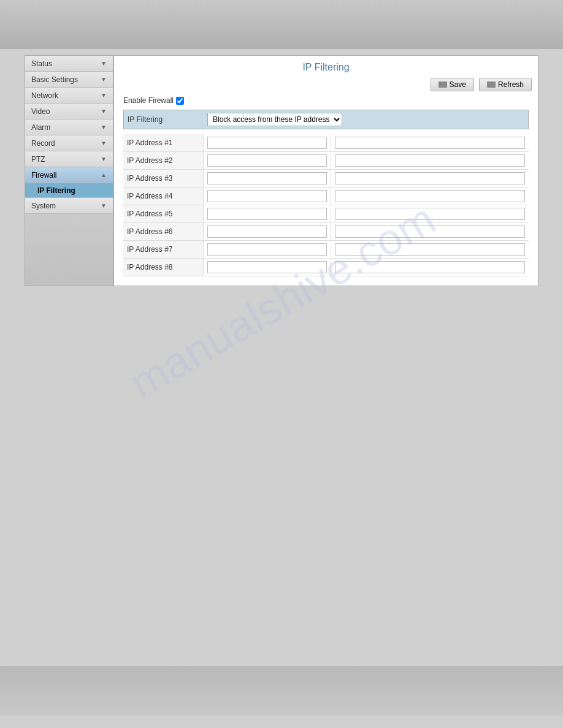 This screenshot has height=728, width=563. What do you see at coordinates (163, 196) in the screenshot?
I see `ip-label-4: IP Address #4` at bounding box center [163, 196].